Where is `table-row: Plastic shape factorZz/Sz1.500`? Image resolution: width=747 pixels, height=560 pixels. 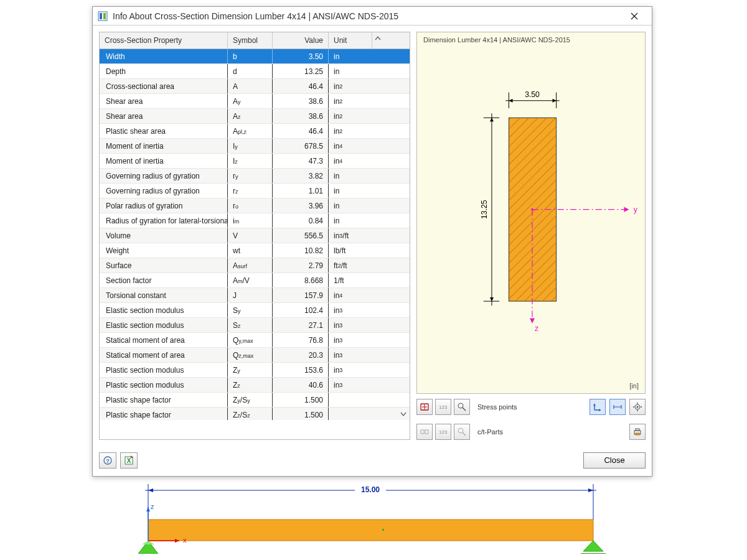
table-row: Plastic shape factorZz/Sz1.500 is located at coordinates (255, 414).